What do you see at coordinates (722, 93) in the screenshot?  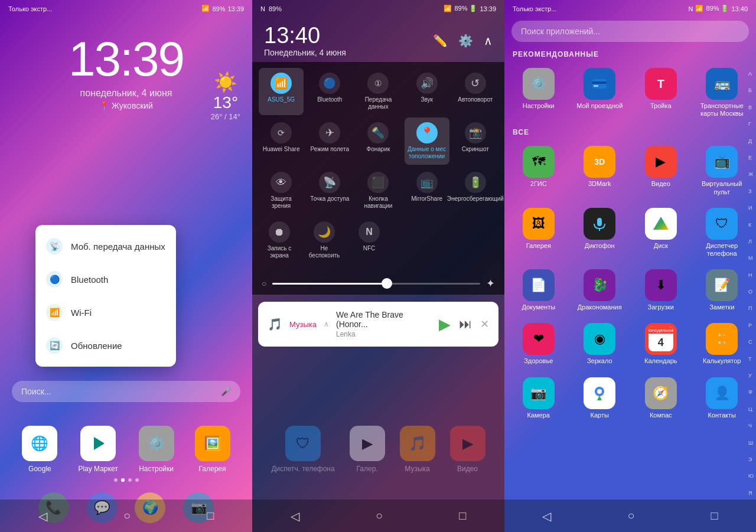 I see `drawer-app-transport: 🚌 Транспортные карты Москвы` at bounding box center [722, 93].